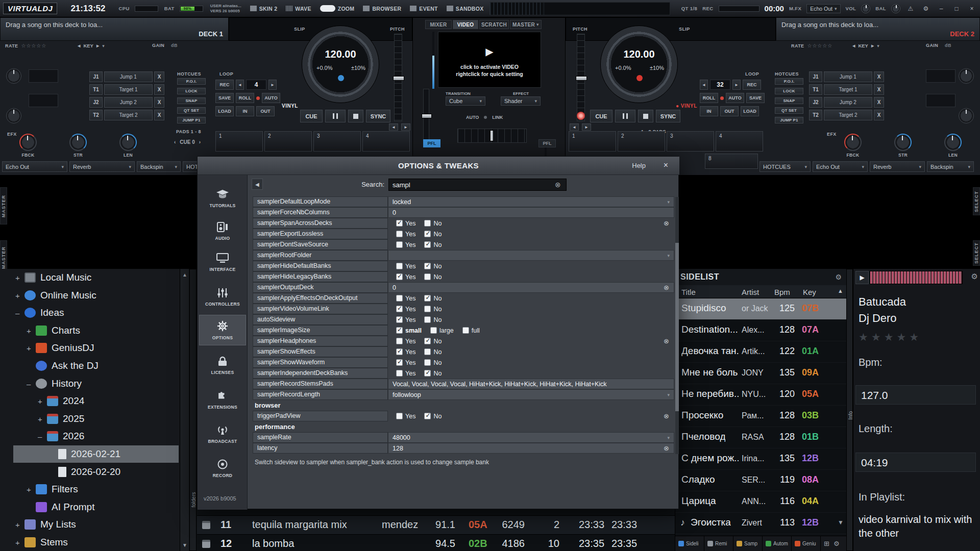 Image resolution: width=980 pixels, height=551 pixels. I want to click on key-up-button: ►, so click(873, 46).